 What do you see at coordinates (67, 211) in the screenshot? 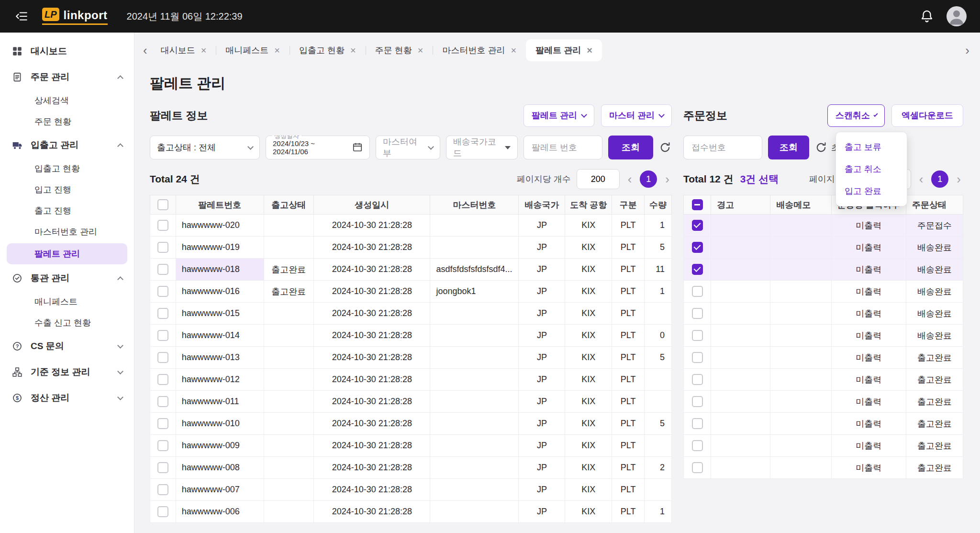
I see `sidebar-subitem: 출고 진행` at bounding box center [67, 211].